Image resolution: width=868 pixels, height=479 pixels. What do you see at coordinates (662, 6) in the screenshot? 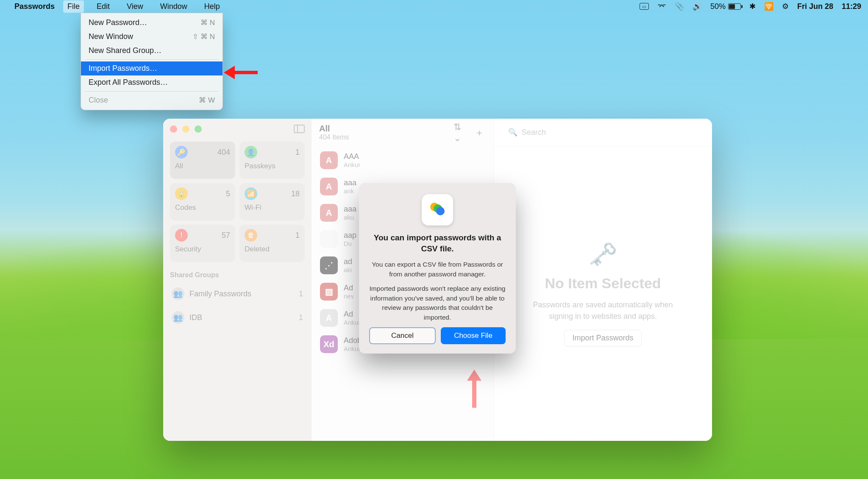
I see `screen-mirroring-icon: ⌤` at bounding box center [662, 6].